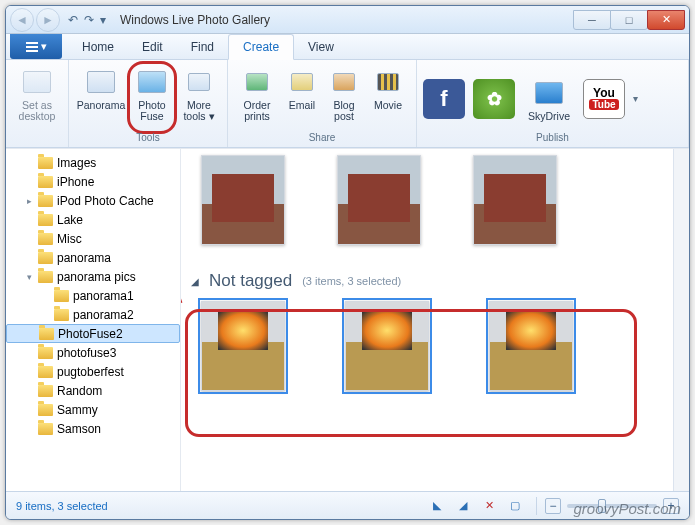 The image size is (695, 525). I want to click on skydrive-button: SkyDrive, so click(549, 98).